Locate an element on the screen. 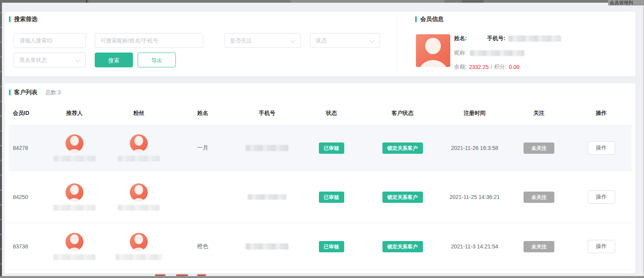 Image resolution: width=644 pixels, height=278 pixels. blacklist-select: 黑名单状态 is located at coordinates (50, 60).